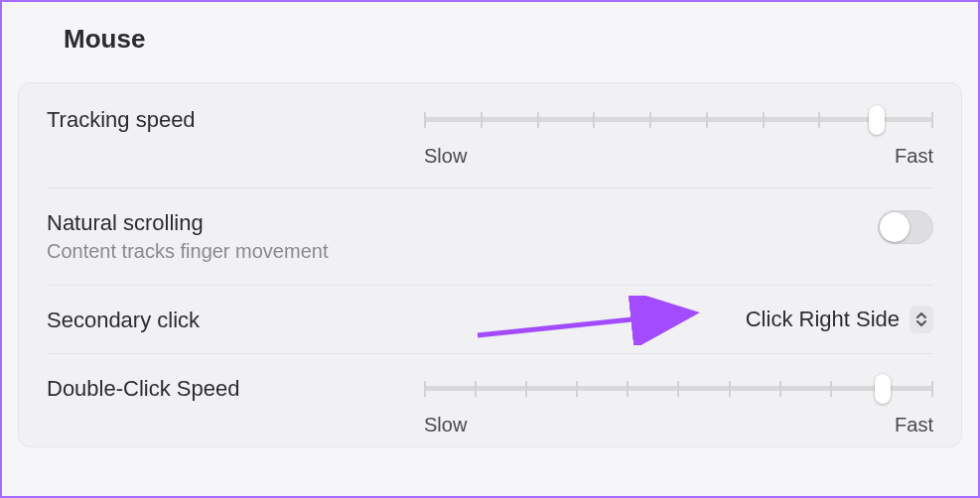 This screenshot has height=498, width=980. I want to click on double-click-max-label: Fast, so click(913, 425).